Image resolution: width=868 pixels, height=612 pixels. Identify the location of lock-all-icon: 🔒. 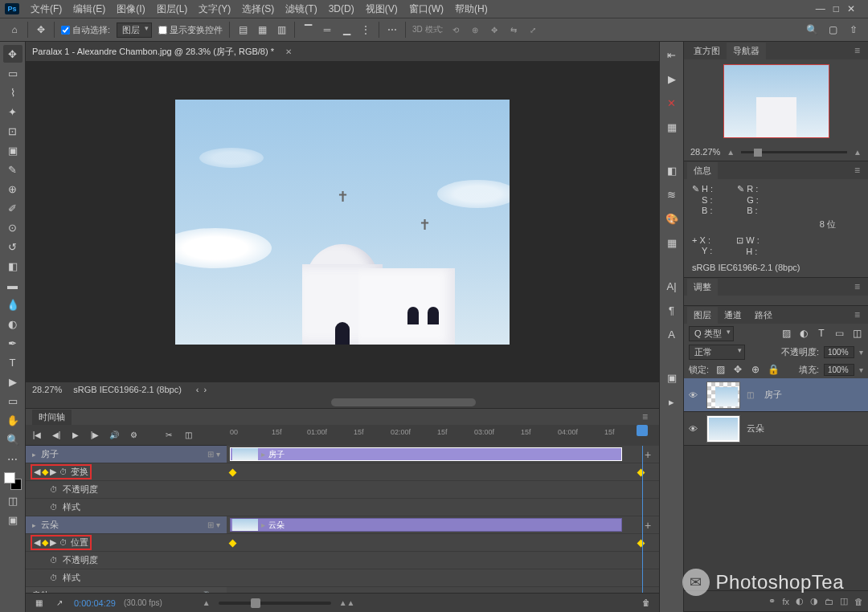
(773, 369).